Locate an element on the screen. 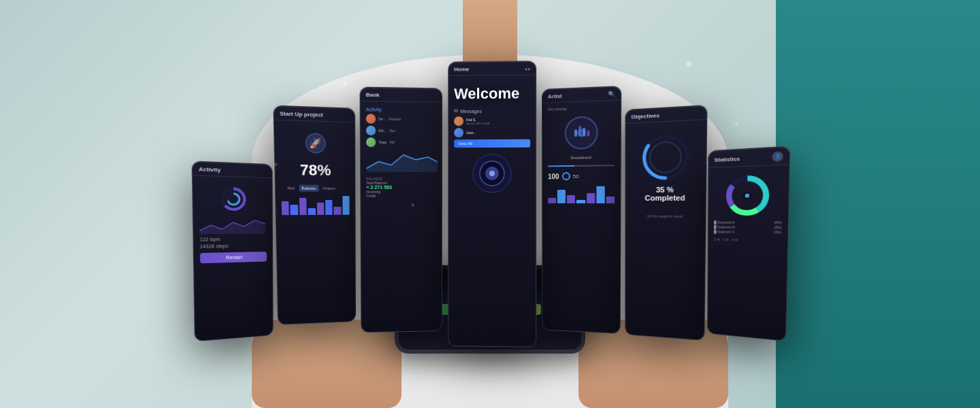 Image resolution: width=980 pixels, height=408 pixels. bank-person-1: De... Finance is located at coordinates (400, 118).